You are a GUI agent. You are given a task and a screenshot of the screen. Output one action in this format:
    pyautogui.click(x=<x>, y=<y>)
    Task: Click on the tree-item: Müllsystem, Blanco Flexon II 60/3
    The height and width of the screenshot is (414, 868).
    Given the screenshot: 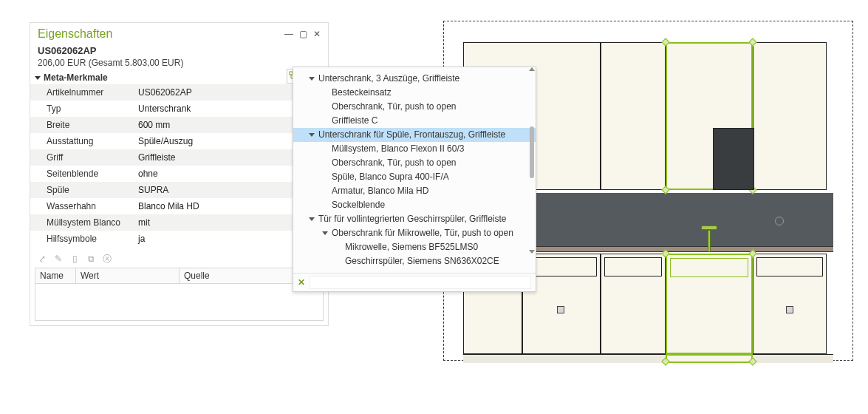 What is the action you would take?
    pyautogui.click(x=414, y=149)
    